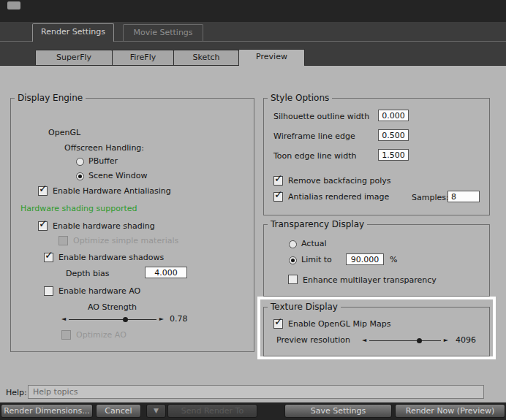  What do you see at coordinates (80, 162) in the screenshot?
I see `pbuffer-radio` at bounding box center [80, 162].